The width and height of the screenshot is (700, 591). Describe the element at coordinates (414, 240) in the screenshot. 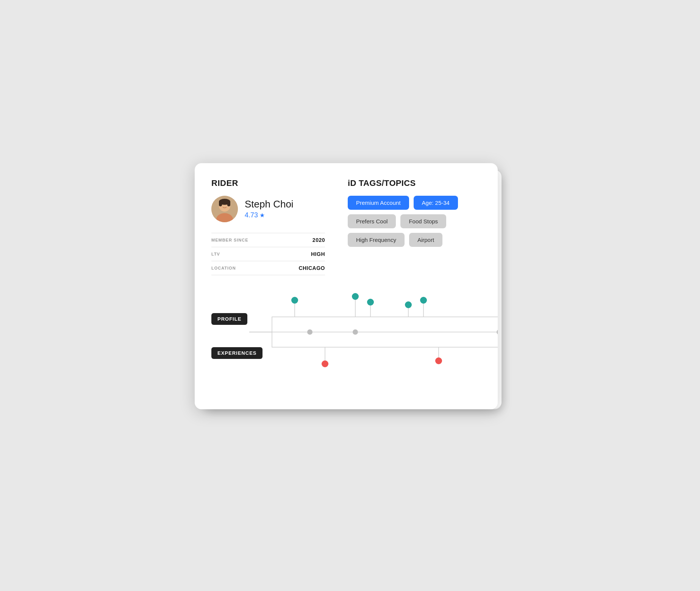

I see `tags-row: High FrequencyAirport` at that location.